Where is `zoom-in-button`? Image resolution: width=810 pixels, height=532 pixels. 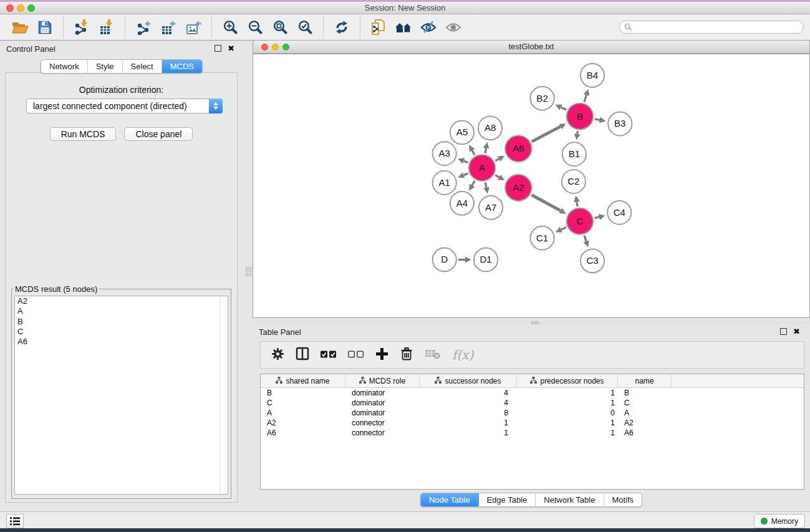 zoom-in-button is located at coordinates (230, 27).